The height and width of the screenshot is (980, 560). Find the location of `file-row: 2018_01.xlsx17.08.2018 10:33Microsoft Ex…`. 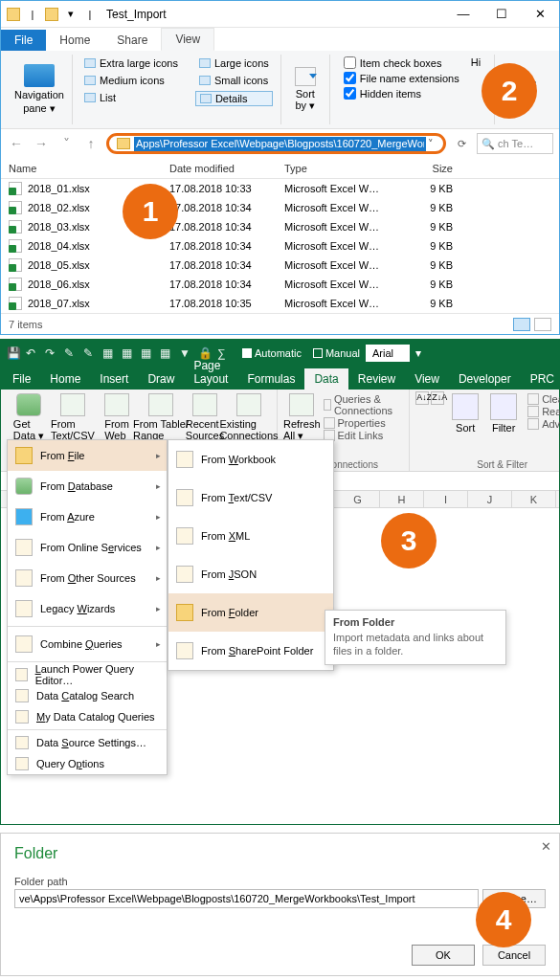

file-row: 2018_01.xlsx17.08.2018 10:33Microsoft Ex… is located at coordinates (280, 189).